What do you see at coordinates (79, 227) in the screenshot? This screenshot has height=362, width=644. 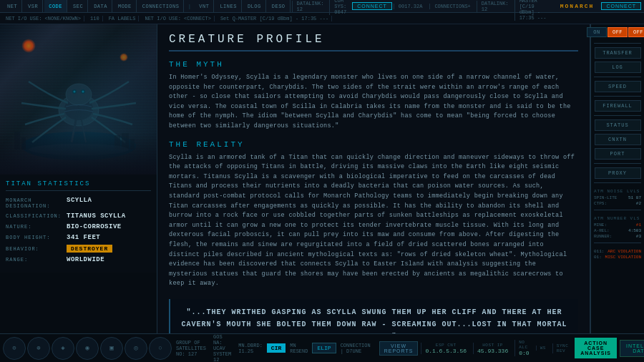 I see `stat-row-nature: NATURE: BIO-CORROSIVE` at bounding box center [79, 227].